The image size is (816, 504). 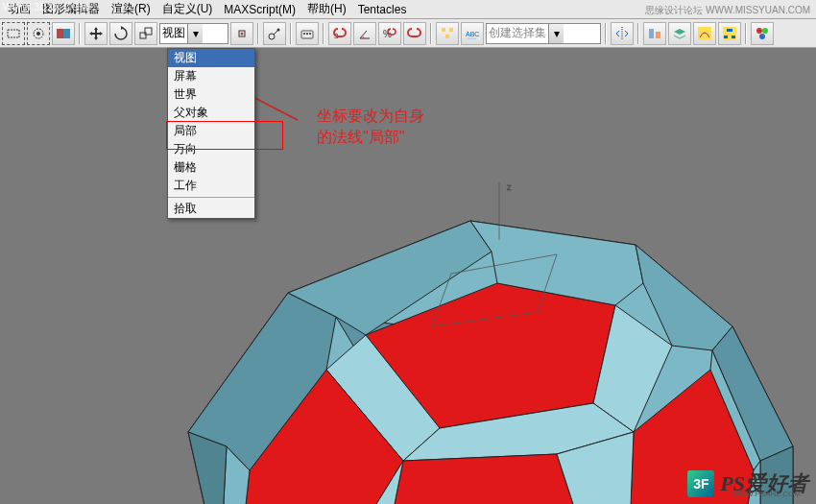 I want to click on menu-render: 渲染(R), so click(x=131, y=10).